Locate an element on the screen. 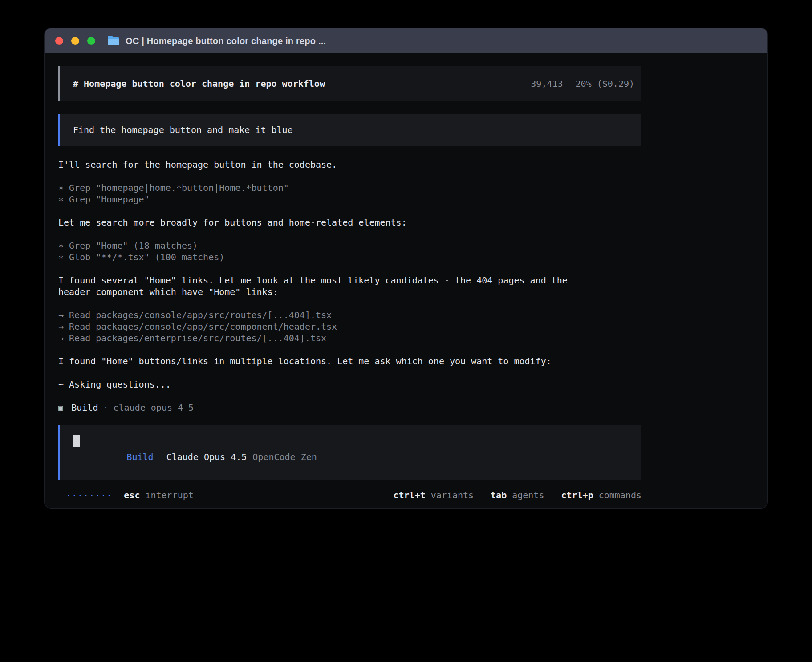 This screenshot has height=662, width=812. tool-call-glob: ∗ Glob "**/*.tsx" (100 matches) is located at coordinates (350, 257).